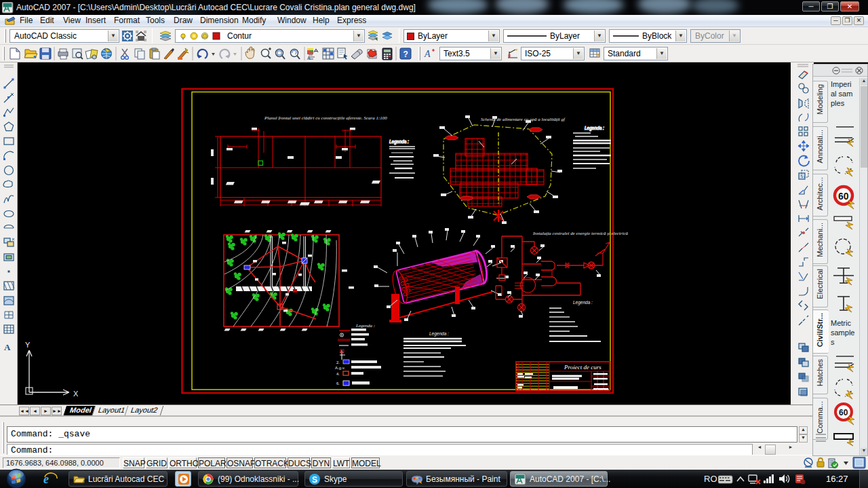 Image resolution: width=868 pixels, height=488 pixels. What do you see at coordinates (76, 394) in the screenshot?
I see `svg-text: X` at bounding box center [76, 394].